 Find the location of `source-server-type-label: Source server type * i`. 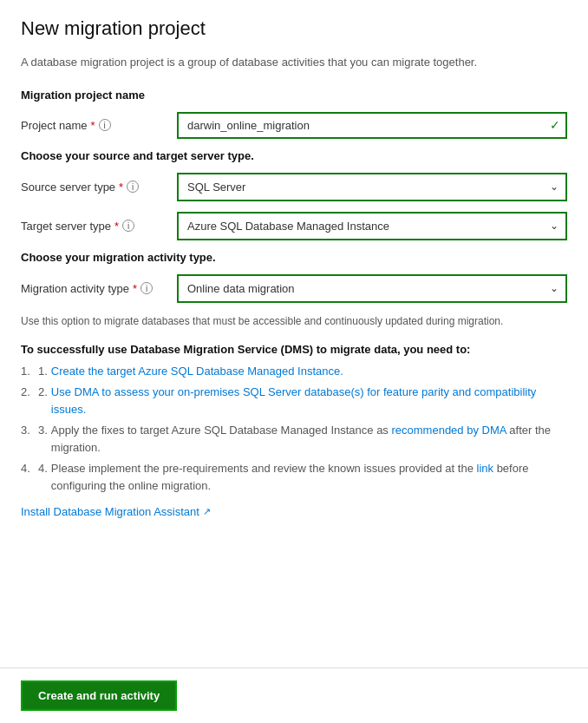

source-server-type-label: Source server type * i is located at coordinates (99, 187).